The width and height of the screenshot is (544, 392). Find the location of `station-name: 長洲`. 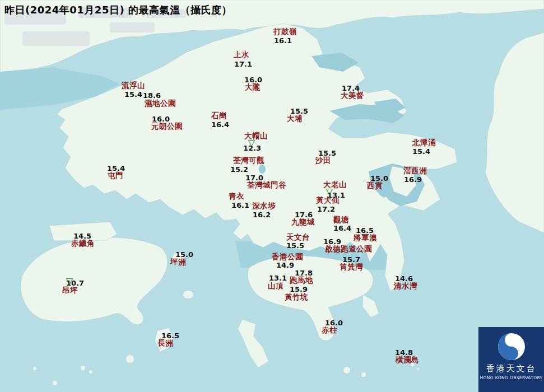

station-name: 長洲 is located at coordinates (165, 343).